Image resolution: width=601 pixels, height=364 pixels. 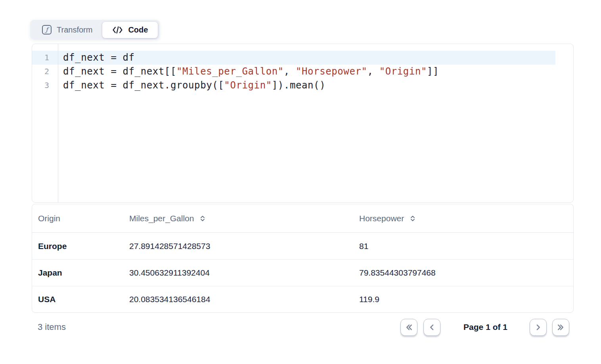 I want to click on items-count: 3 items, so click(x=52, y=327).